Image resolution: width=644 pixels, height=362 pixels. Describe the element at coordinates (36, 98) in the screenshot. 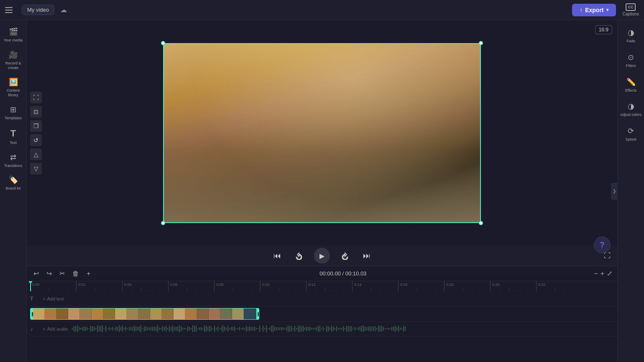

I see `fullscreen-tool-btn: ⛶` at that location.